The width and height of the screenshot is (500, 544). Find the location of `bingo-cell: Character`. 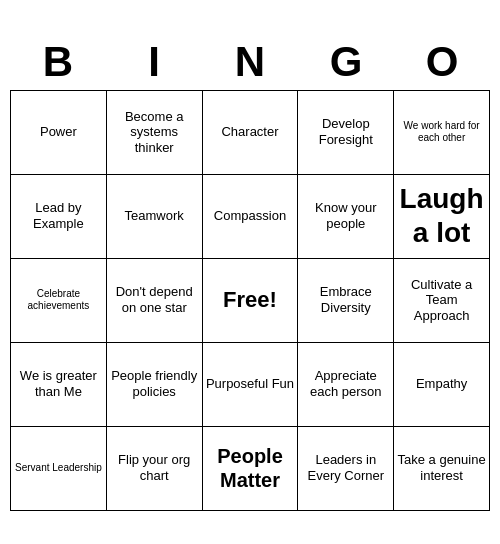

bingo-cell: Character is located at coordinates (251, 133).